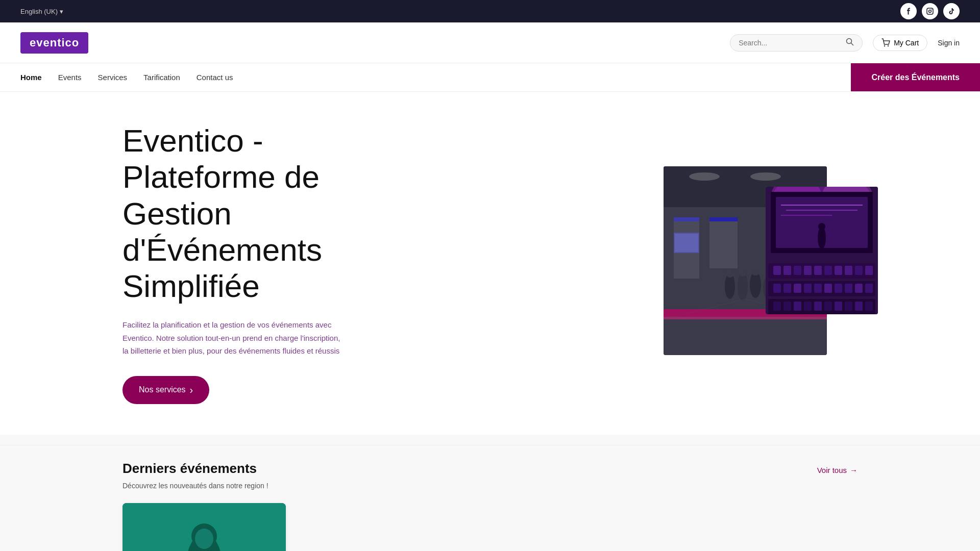 Image resolution: width=980 pixels, height=551 pixels. What do you see at coordinates (853, 470) in the screenshot?
I see `see-all-arrow: →` at bounding box center [853, 470].